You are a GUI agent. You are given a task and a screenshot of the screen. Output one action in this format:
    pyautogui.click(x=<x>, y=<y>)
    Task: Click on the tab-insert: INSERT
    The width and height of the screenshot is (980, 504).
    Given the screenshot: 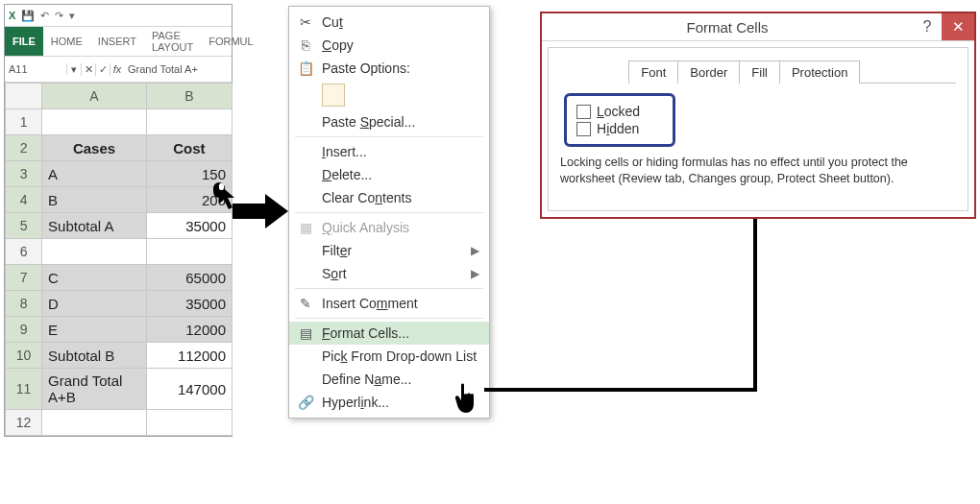 What is the action you would take?
    pyautogui.click(x=117, y=41)
    